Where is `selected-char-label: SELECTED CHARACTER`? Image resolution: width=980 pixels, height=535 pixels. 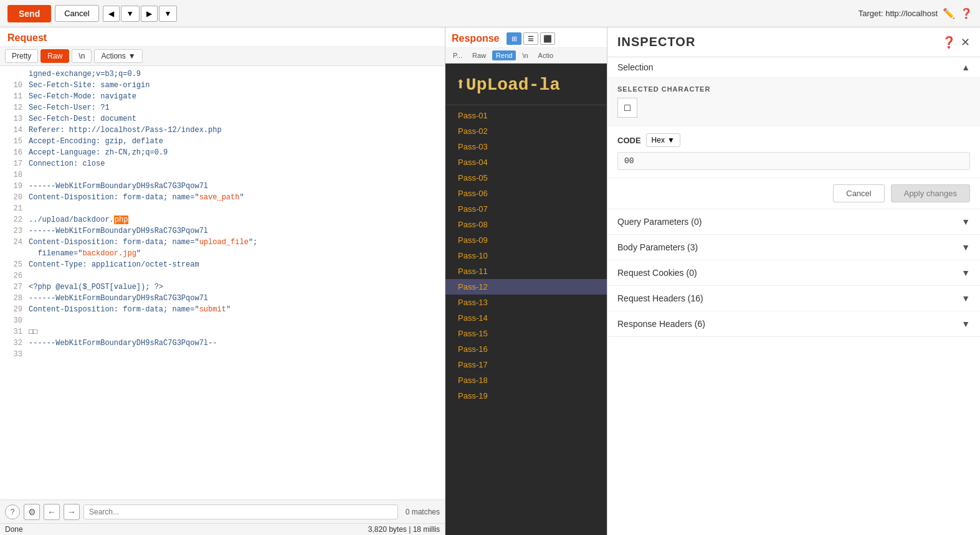 selected-char-label: SELECTED CHARACTER is located at coordinates (794, 89).